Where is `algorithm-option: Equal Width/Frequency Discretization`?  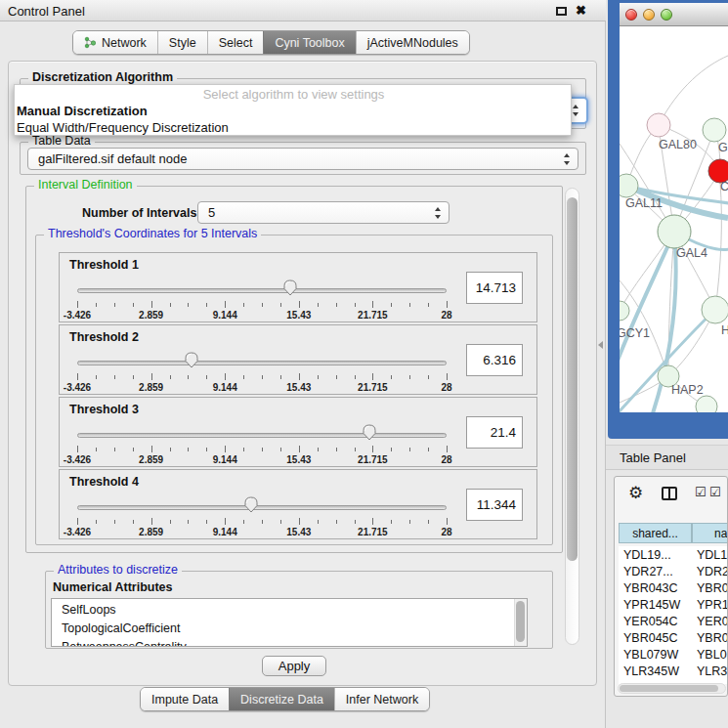 algorithm-option: Equal Width/Frequency Discretization is located at coordinates (293, 127).